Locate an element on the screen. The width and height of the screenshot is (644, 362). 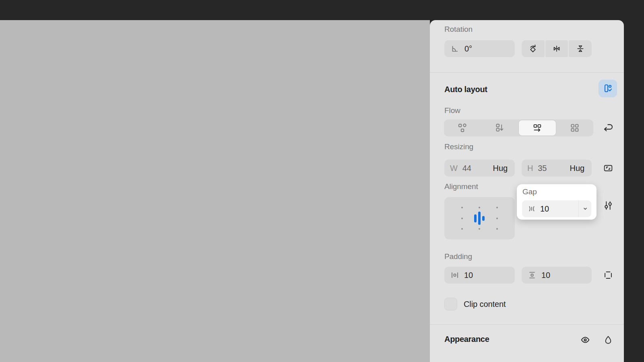
align-top-right is located at coordinates (497, 208).